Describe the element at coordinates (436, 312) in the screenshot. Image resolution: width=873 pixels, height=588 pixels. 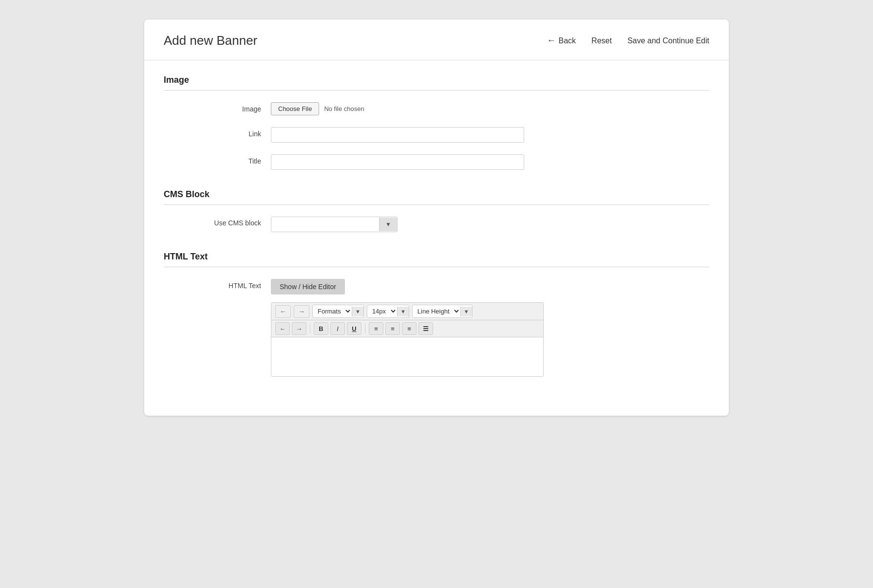
I see `line-height-select: Line Height` at that location.